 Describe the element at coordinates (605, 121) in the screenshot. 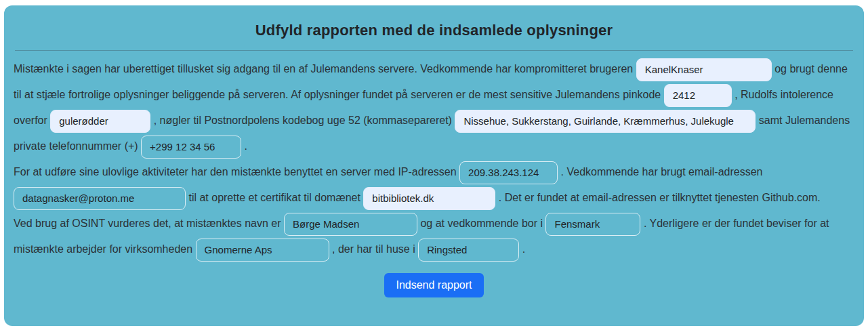

I see `codebook-keys-input` at that location.